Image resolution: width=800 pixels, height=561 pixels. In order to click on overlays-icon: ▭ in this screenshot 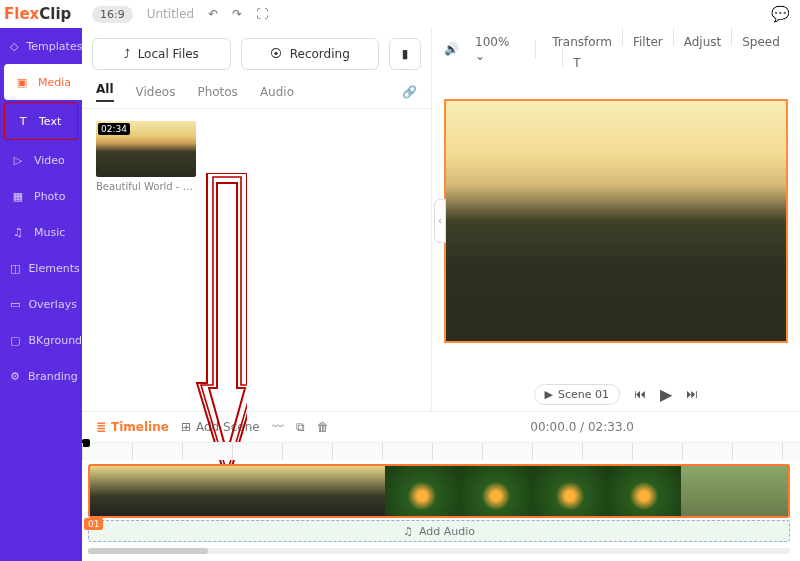, I will do `click(15, 304)`.